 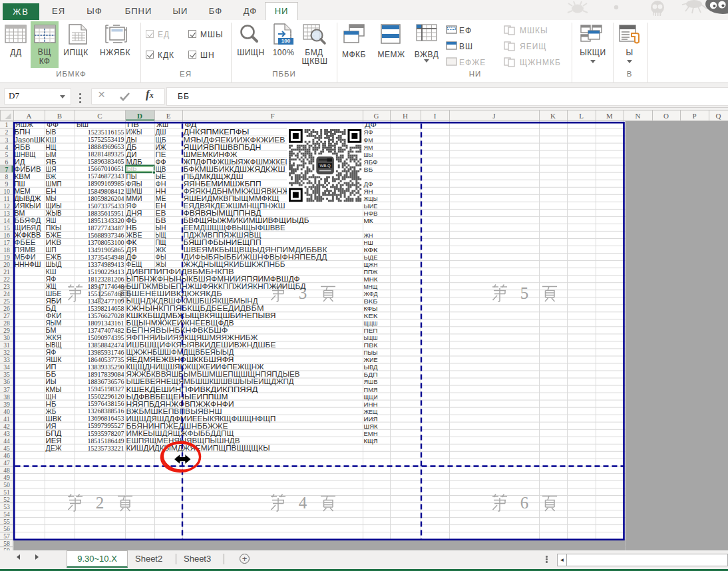 What do you see at coordinates (106, 228) in the screenshot?
I see `svg-text: 18727743487` at bounding box center [106, 228].